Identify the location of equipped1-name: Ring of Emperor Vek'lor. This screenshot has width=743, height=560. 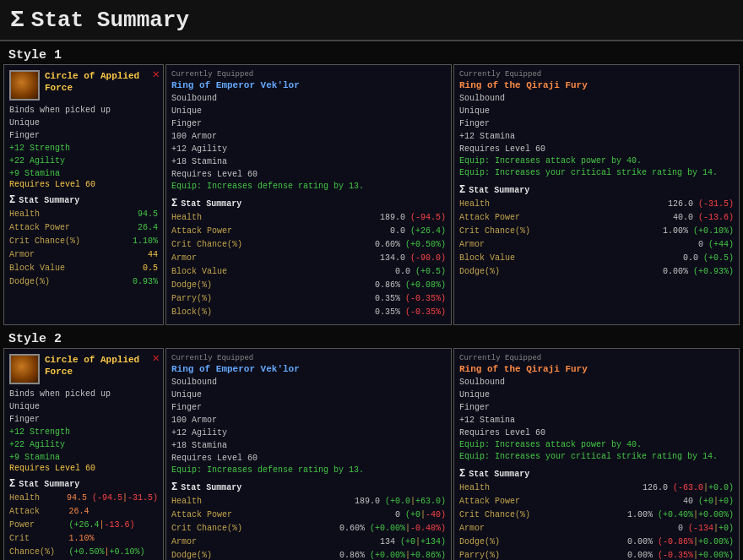
(309, 85).